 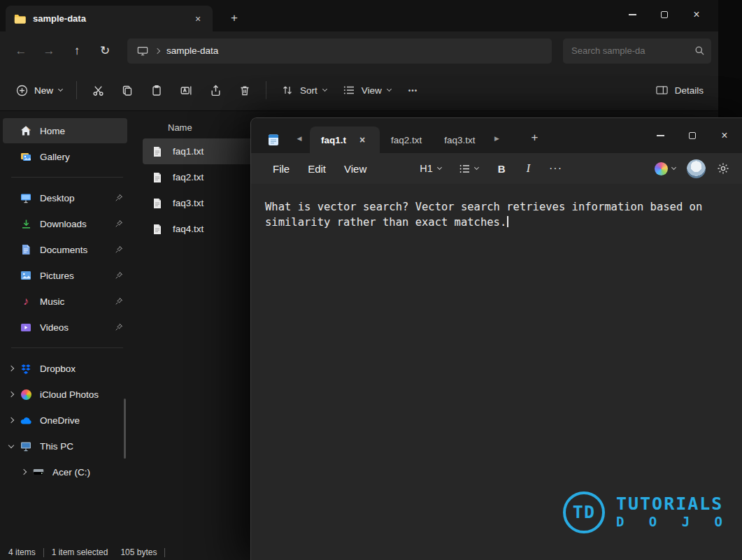 I want to click on list-style-button, so click(x=469, y=169).